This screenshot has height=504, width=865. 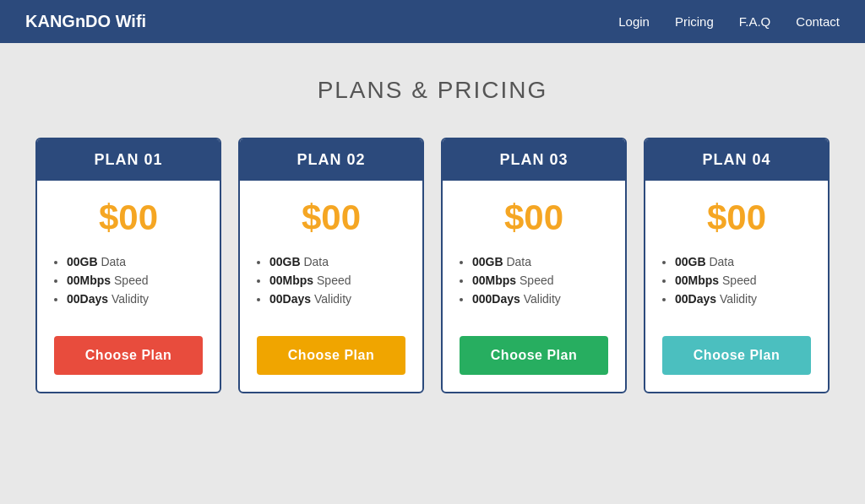 I want to click on nav-links: LoginPricingF.A.QContact, so click(x=729, y=22).